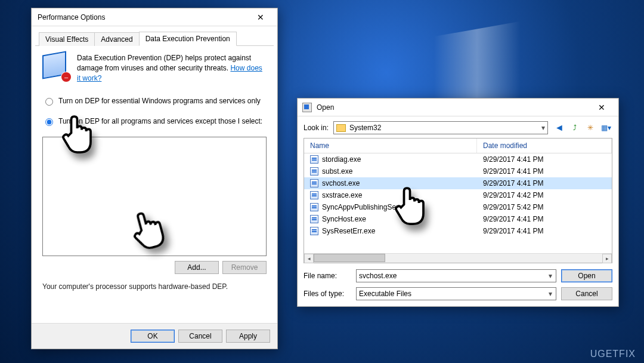 The image size is (644, 363). What do you see at coordinates (575, 128) in the screenshot?
I see `up-folder-icon: ⤴` at bounding box center [575, 128].